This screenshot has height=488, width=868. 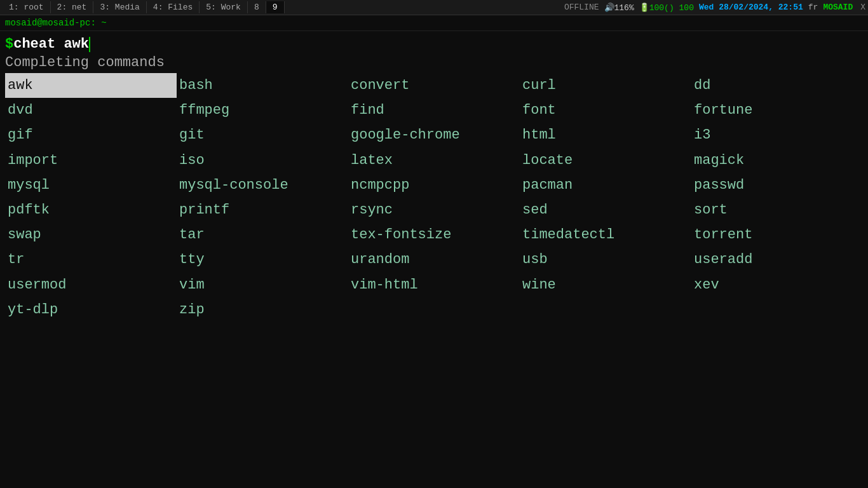 What do you see at coordinates (51, 44) in the screenshot?
I see `prompt-cmd: cheat awk` at bounding box center [51, 44].